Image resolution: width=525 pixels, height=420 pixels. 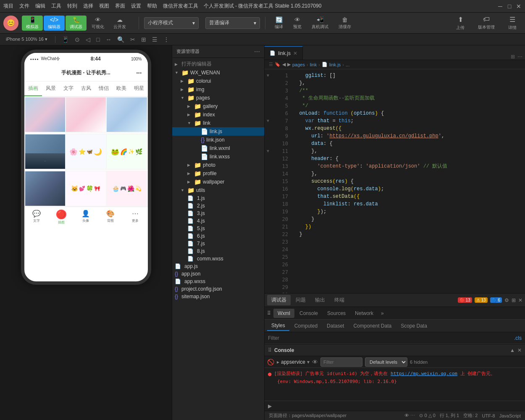 I want to click on tree-link-wxml: ▶ 📄 link.wxml, so click(x=218, y=148).